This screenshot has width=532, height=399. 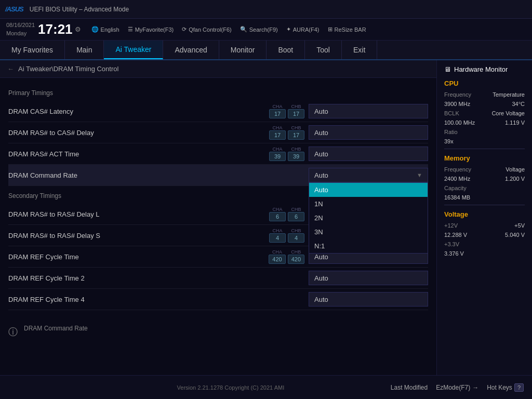 I want to click on aura-shortcut: ✦ AURA(F4), so click(x=303, y=29).